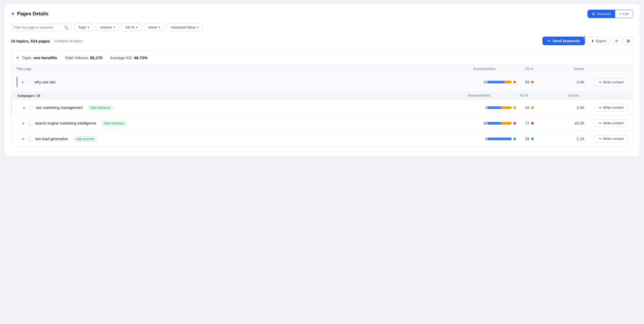 The height and width of the screenshot is (324, 644). Describe the element at coordinates (599, 41) in the screenshot. I see `export-button: ⬆ Export` at that location.